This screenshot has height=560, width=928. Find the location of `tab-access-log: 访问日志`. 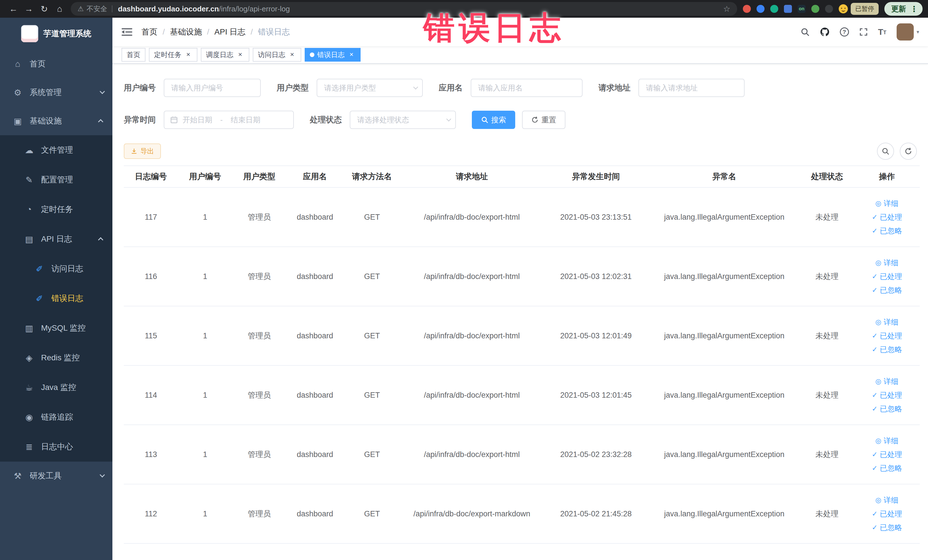

tab-access-log: 访问日志 is located at coordinates (277, 55).